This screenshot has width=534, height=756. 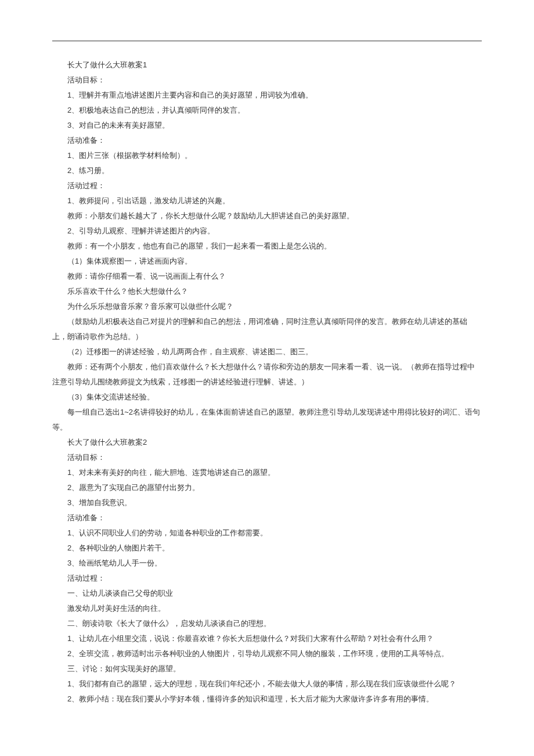 What do you see at coordinates (267, 352) in the screenshot?
I see `paragraph: （2）迁移图一的讲述经验，幼儿两两合作，自主观察、讲述图二、图三。` at bounding box center [267, 352].